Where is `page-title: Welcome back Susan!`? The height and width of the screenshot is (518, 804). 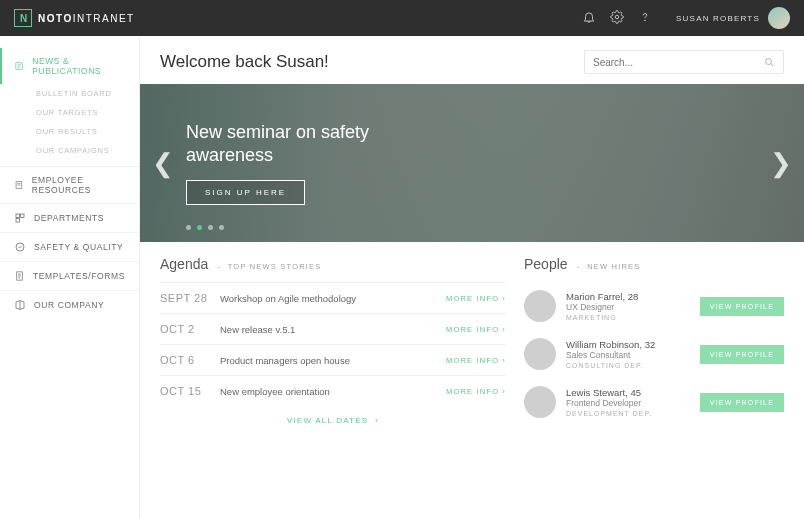
page-title: Welcome back Susan! is located at coordinates (244, 62).